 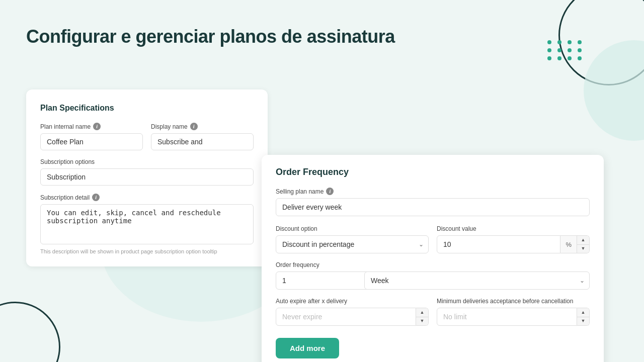 I want to click on min-deliveries-field: Minimum deliveries acceptance before can…, so click(x=513, y=312).